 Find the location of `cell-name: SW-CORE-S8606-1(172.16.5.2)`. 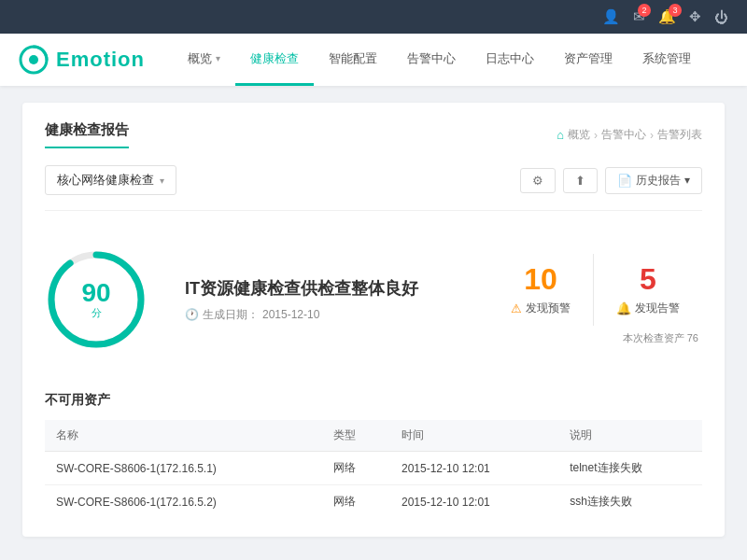

cell-name: SW-CORE-S8606-1(172.16.5.2) is located at coordinates (183, 502).